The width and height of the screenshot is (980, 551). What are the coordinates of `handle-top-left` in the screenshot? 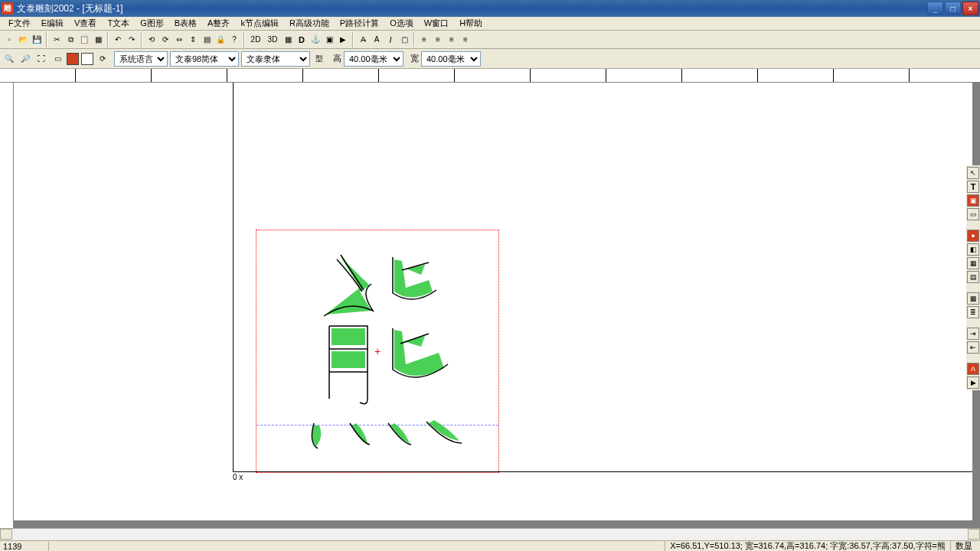 It's located at (256, 230).